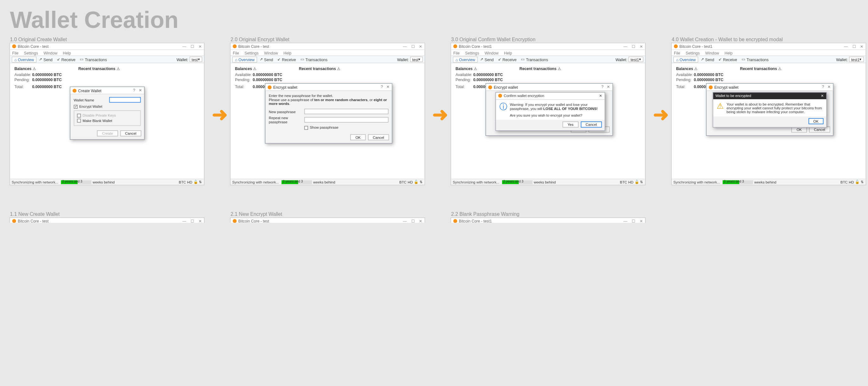 The image size is (868, 386). Describe the element at coordinates (346, 120) in the screenshot. I see `repeat-passphrase-input` at that location.